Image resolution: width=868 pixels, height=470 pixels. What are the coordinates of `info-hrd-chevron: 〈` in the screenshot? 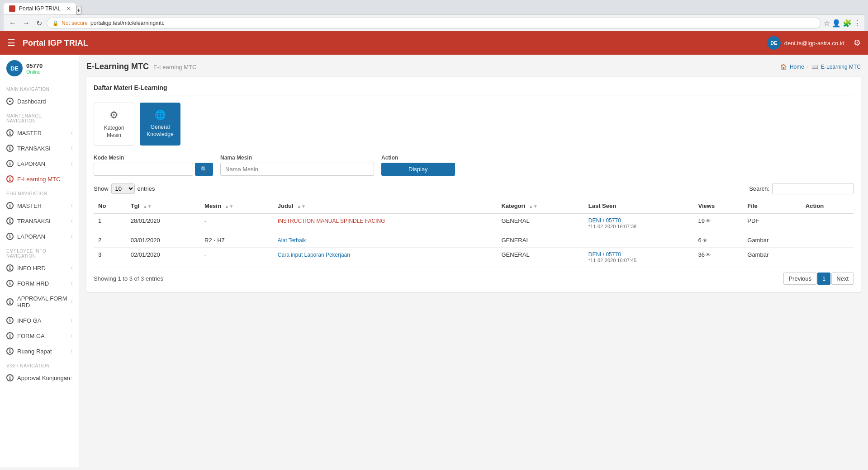 It's located at (71, 268).